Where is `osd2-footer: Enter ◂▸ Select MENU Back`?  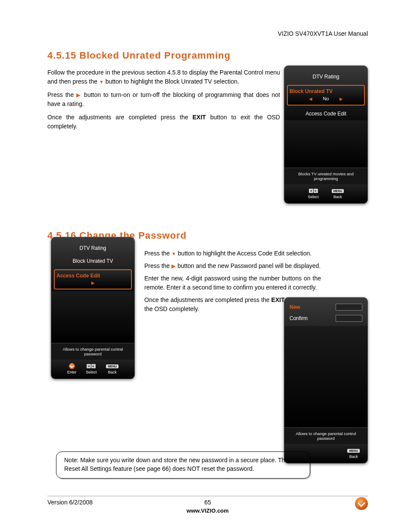
osd2-footer: Enter ◂▸ Select MENU Back is located at coordinates (93, 369).